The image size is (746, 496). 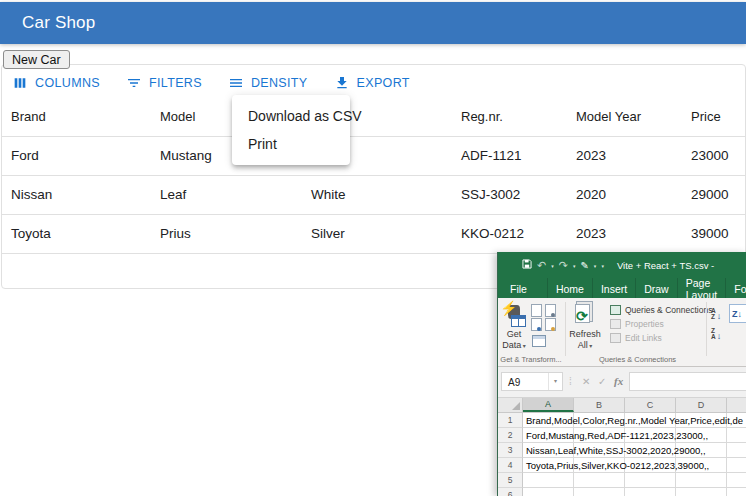 I want to click on properties-icon, so click(x=616, y=324).